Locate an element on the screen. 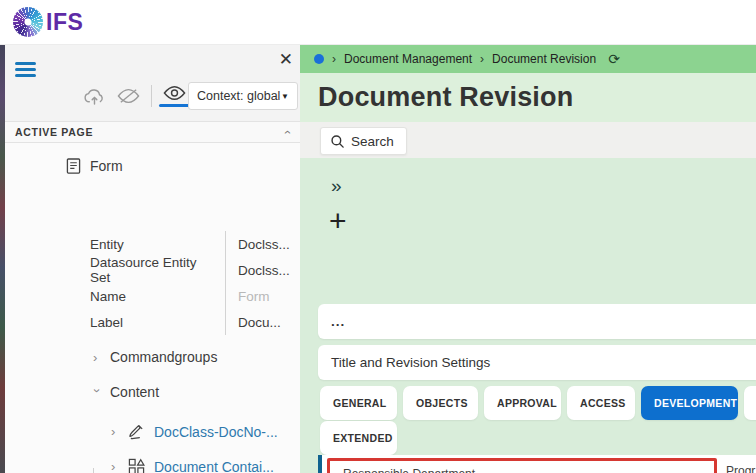 Image resolution: width=756 pixels, height=473 pixels. document-icon is located at coordinates (74, 166).